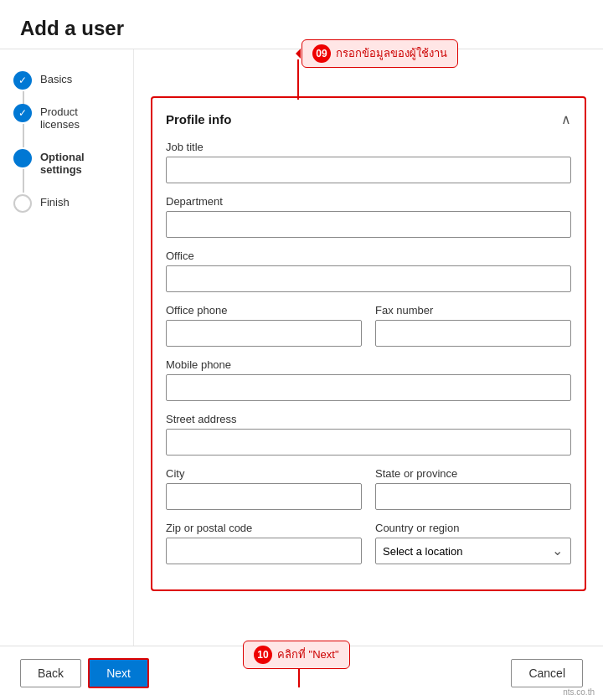 Image resolution: width=603 pixels, height=700 pixels. Describe the element at coordinates (119, 673) in the screenshot. I see `next-button: Next` at that location.